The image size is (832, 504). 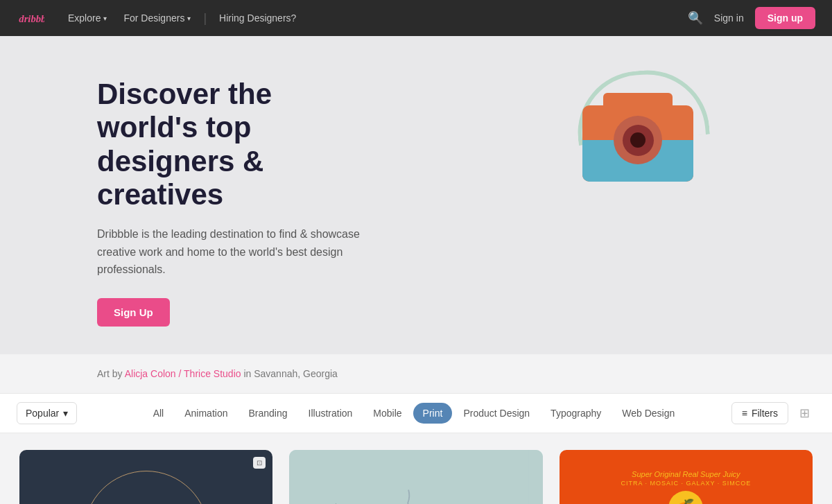 I want to click on filter-tags: AllAnimationBrandingIllustrationMobilePr…, so click(x=413, y=413).